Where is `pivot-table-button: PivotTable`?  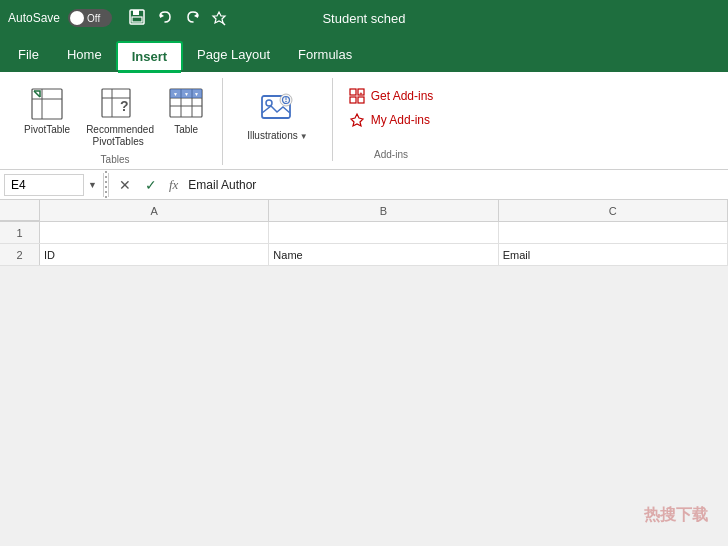 pivot-table-button: PivotTable is located at coordinates (47, 110).